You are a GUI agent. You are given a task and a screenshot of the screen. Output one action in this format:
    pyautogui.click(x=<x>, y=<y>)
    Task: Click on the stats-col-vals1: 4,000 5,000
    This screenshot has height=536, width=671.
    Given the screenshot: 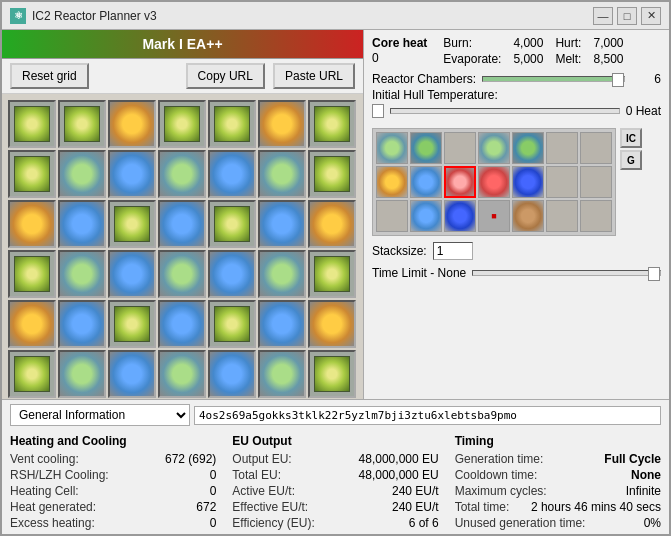 What is the action you would take?
    pyautogui.click(x=528, y=51)
    